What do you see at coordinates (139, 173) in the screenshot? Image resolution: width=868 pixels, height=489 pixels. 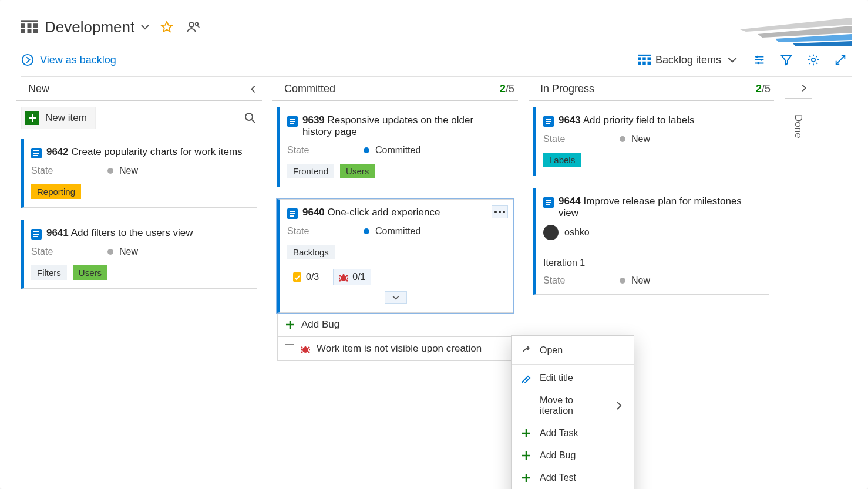 I see `card-9642: 9642 Create popularity charts for work i…` at bounding box center [139, 173].